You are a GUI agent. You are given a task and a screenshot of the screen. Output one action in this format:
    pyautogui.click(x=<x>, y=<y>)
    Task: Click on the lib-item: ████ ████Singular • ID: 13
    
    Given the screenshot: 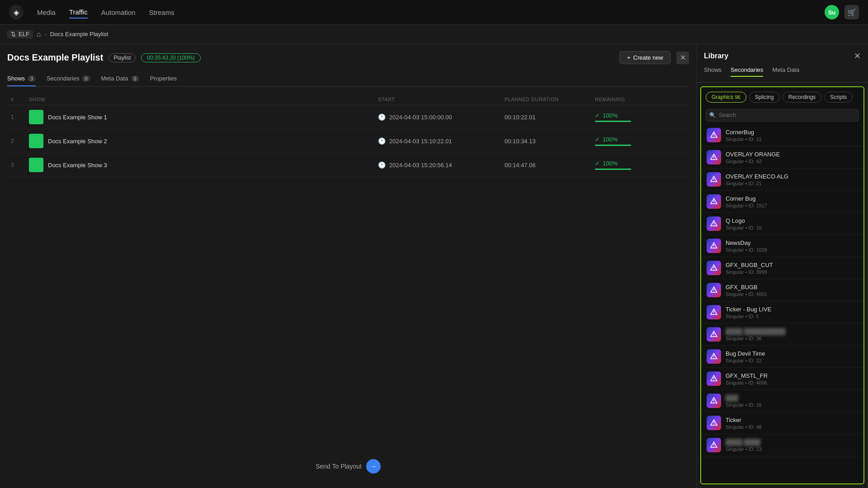 What is the action you would take?
    pyautogui.click(x=782, y=446)
    